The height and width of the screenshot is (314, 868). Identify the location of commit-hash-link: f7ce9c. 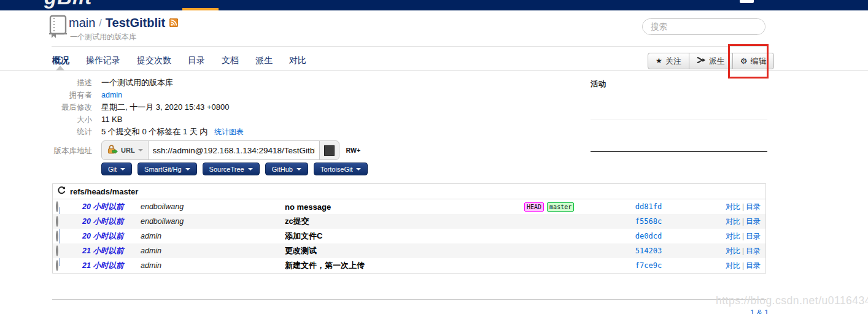
(648, 266).